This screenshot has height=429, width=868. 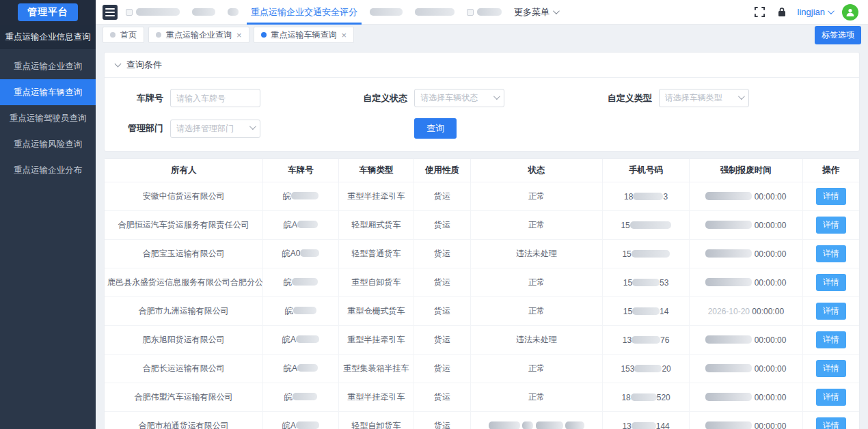 I want to click on table-row: 合肥长运运输有限公司皖A重型集装箱半挂车货运正常15320 00:00:00详情, so click(x=482, y=369).